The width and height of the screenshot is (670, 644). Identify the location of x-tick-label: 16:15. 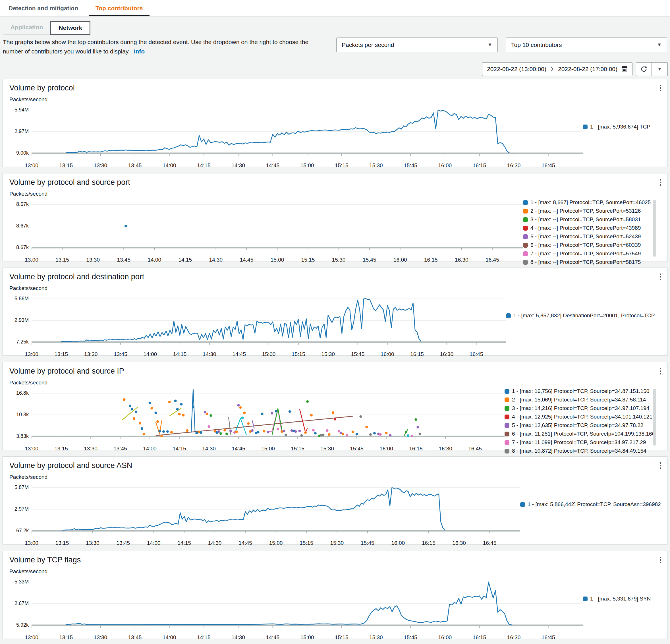
(429, 543).